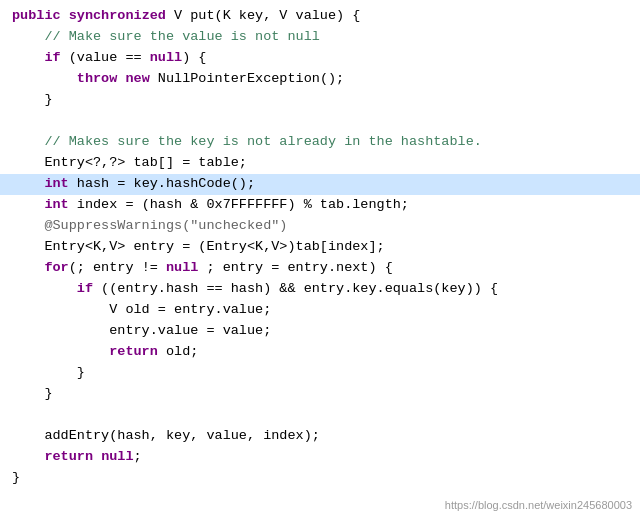  Describe the element at coordinates (320, 310) in the screenshot. I see `code-line: V old = entry.value;` at that location.